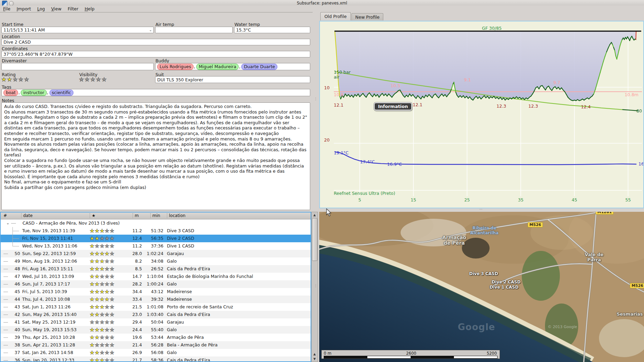 The width and height of the screenshot is (644, 362). What do you see at coordinates (467, 200) in the screenshot?
I see `svg-text: 25` at bounding box center [467, 200].